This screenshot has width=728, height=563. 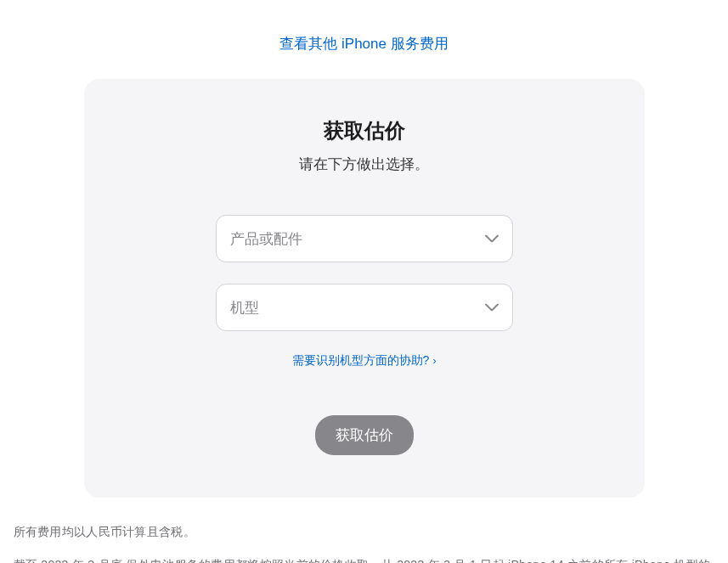 I want to click on product-select: 产品或配件, so click(x=364, y=239).